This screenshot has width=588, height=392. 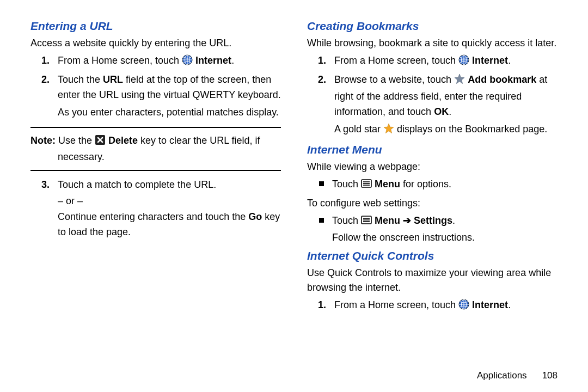 What do you see at coordinates (502, 376) in the screenshot?
I see `footer-section: Applications` at bounding box center [502, 376].